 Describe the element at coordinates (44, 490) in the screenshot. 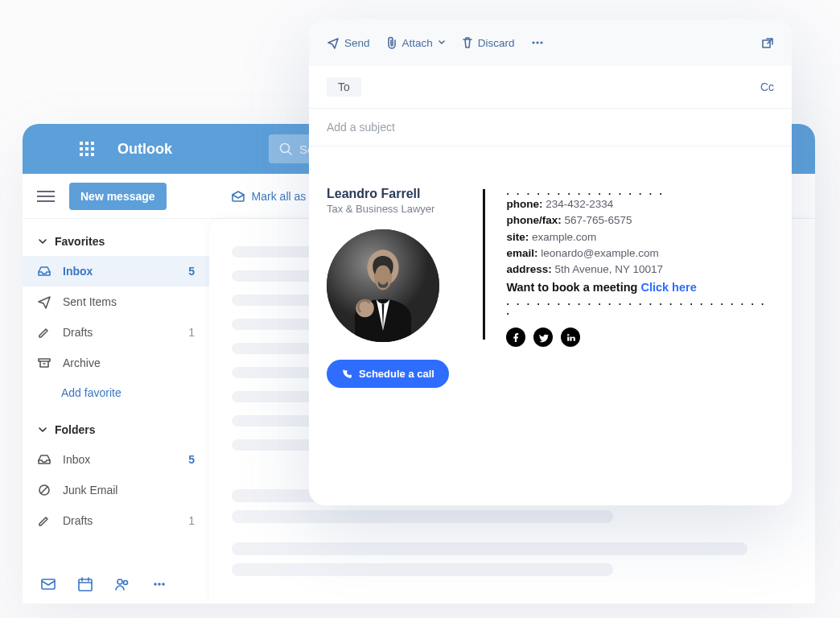

I see `block-icon` at that location.